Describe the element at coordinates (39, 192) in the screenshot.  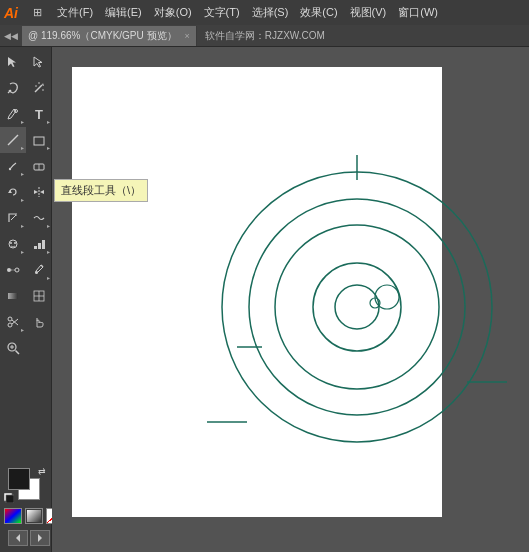
I see `reflect-tool-button` at that location.